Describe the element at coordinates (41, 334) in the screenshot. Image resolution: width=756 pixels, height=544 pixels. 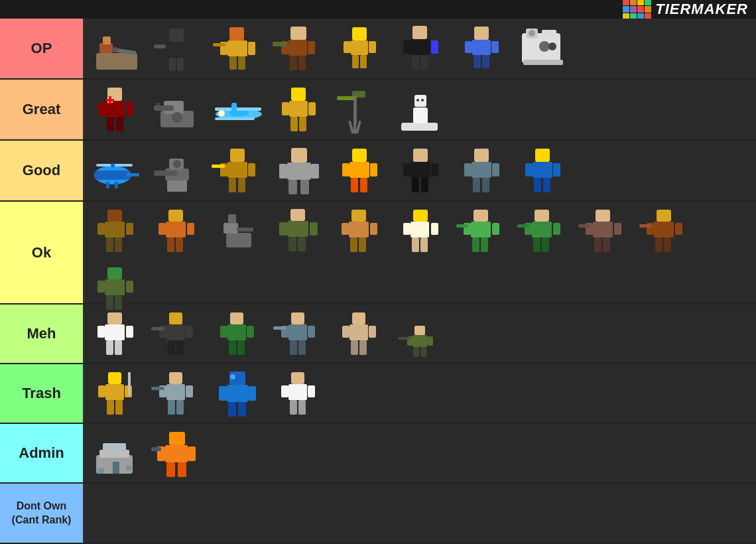
I see `tier-label-meh: Meh` at that location.